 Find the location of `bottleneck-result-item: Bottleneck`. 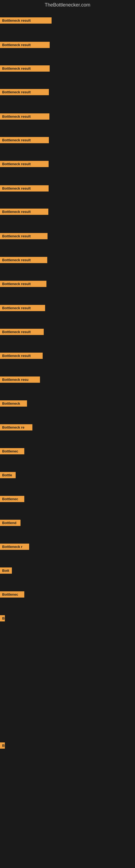

bottleneck-result-item: Bottleneck is located at coordinates (13, 404).